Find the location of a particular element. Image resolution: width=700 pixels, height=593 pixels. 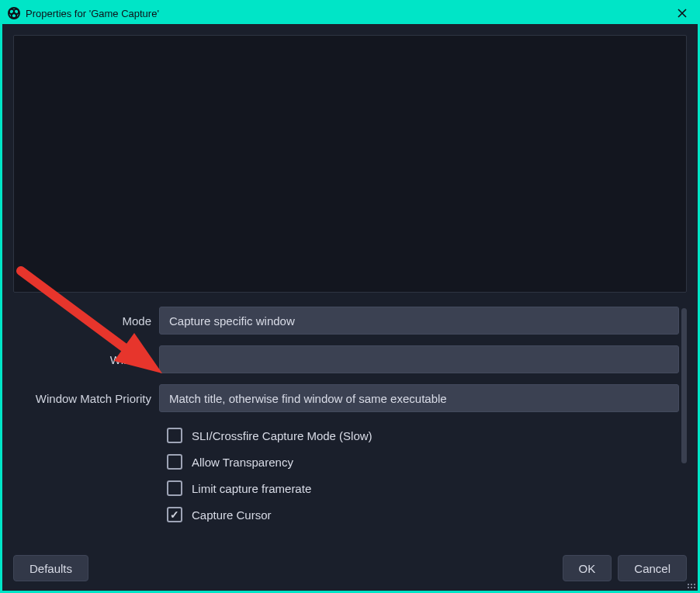

match-priority-value: Match title, otherwise find window of sa… is located at coordinates (308, 399).